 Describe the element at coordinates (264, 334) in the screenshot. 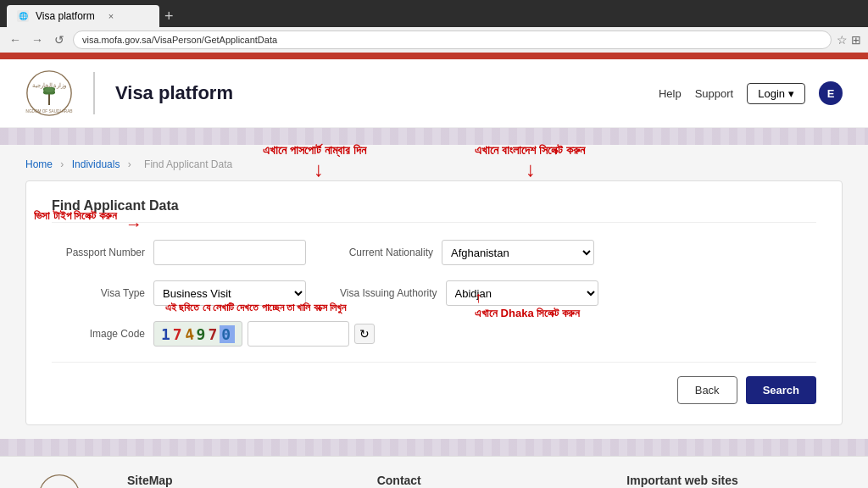

I see `captcha-container: 174970 ↻` at that location.